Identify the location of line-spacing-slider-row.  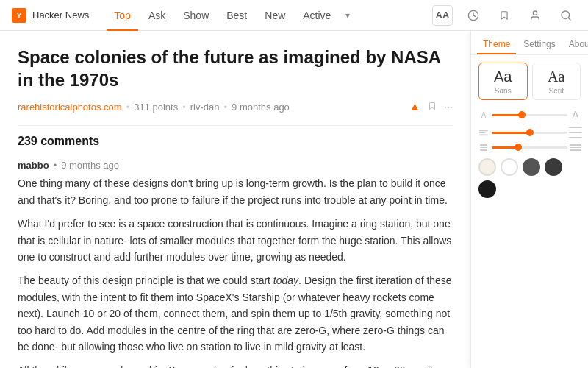
(529, 132).